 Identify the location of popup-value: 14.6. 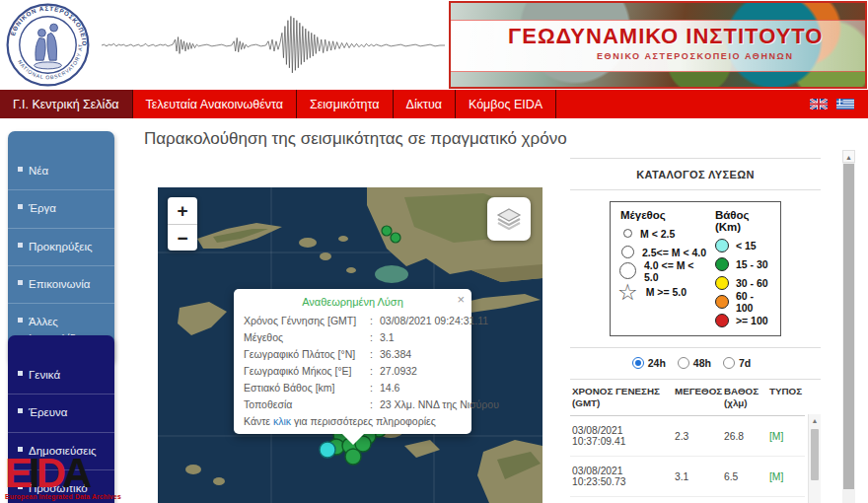
(420, 388).